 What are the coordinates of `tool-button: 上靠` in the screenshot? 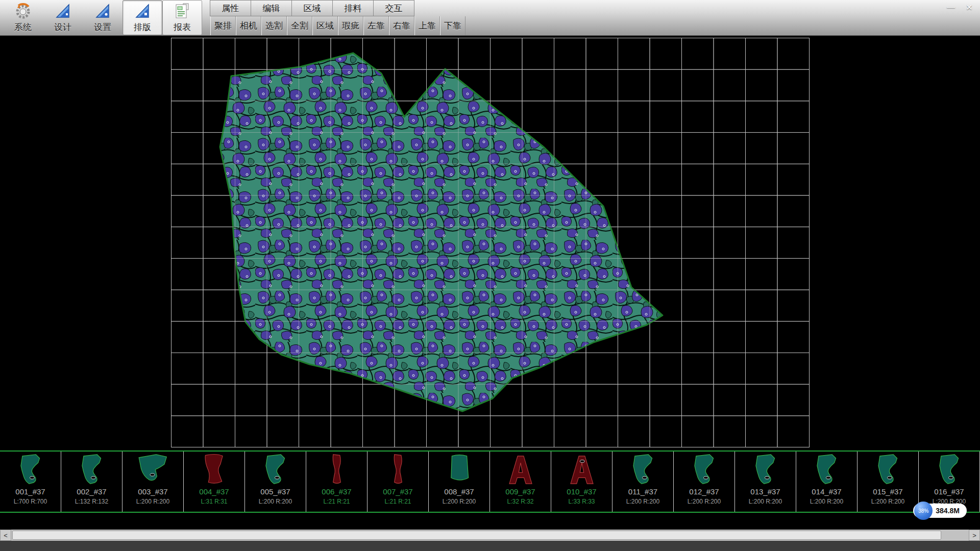 It's located at (427, 26).